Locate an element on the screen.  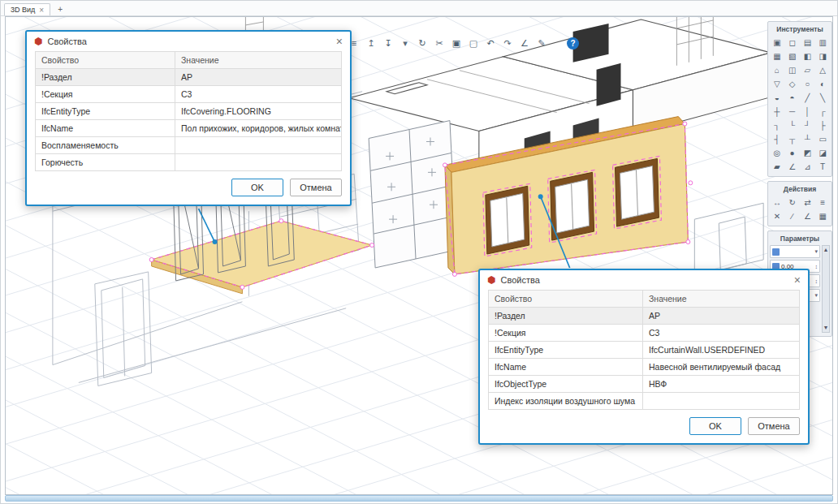
paste-icon: ▢ is located at coordinates (473, 43).